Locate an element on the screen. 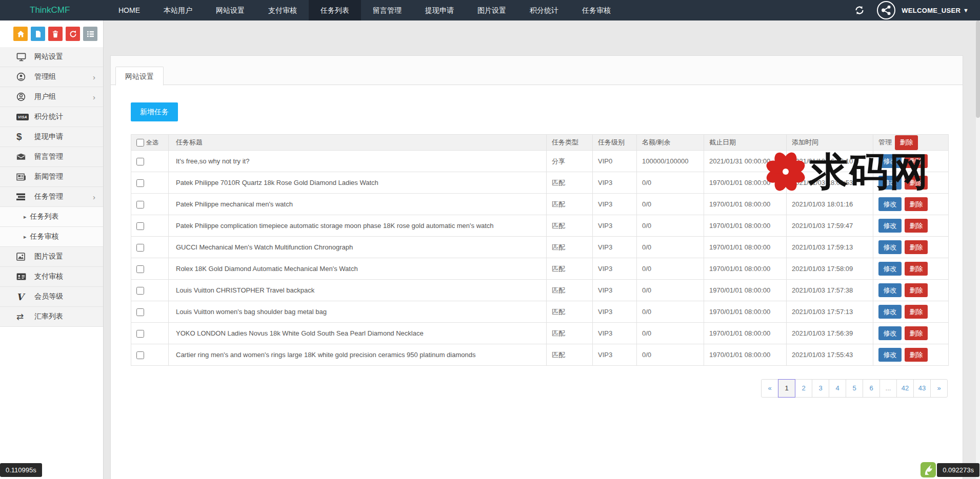 The image size is (980, 479). nav-item-points-stats: 积分统计 is located at coordinates (544, 10).